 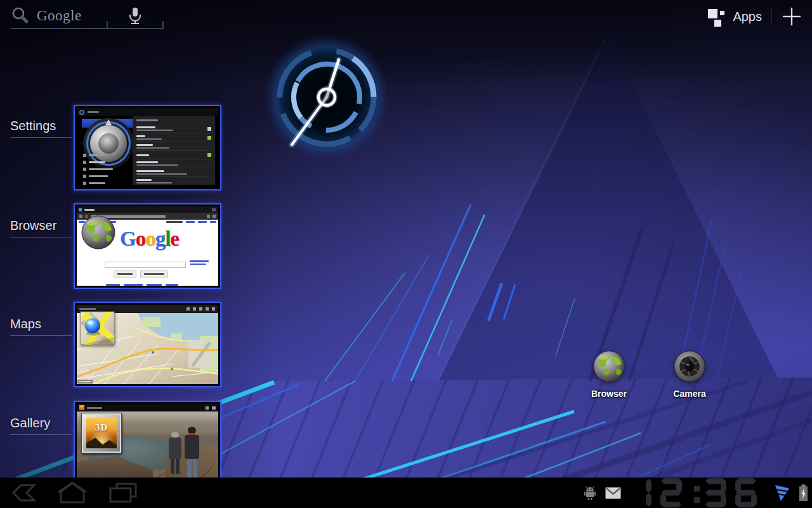 What do you see at coordinates (42, 423) in the screenshot?
I see `recents-label: Gallery` at bounding box center [42, 423].